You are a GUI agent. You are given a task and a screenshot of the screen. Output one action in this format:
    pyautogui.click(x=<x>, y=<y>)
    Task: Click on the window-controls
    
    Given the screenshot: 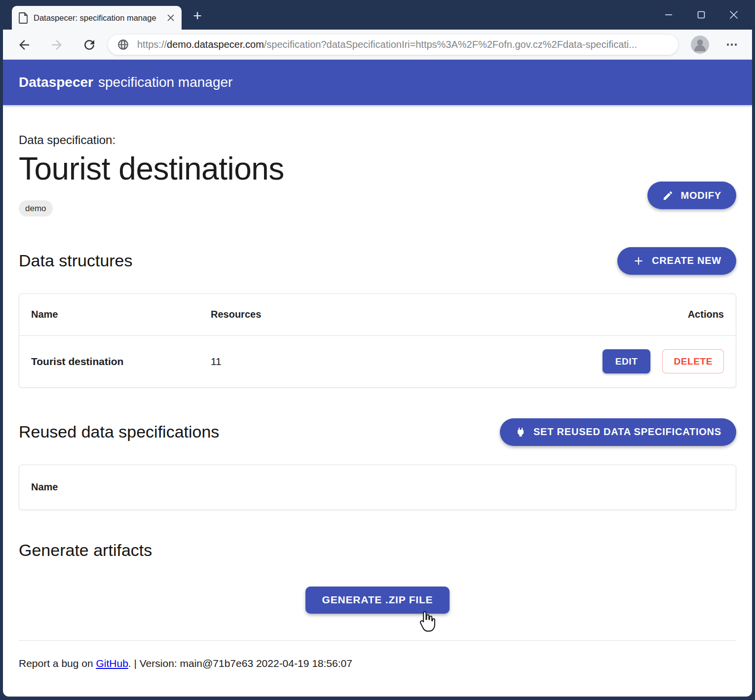 What is the action you would take?
    pyautogui.click(x=701, y=15)
    